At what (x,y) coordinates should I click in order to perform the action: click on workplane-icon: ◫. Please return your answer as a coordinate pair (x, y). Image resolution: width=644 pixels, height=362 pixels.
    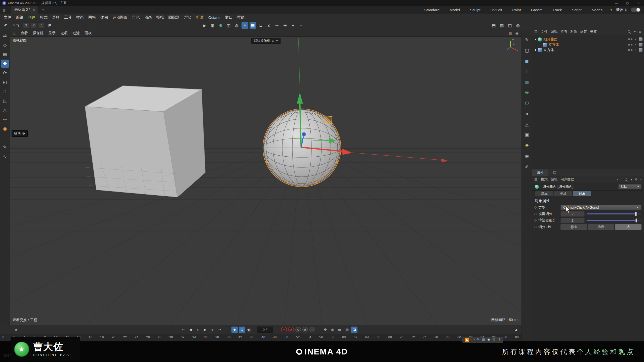
    Looking at the image, I should click on (229, 25).